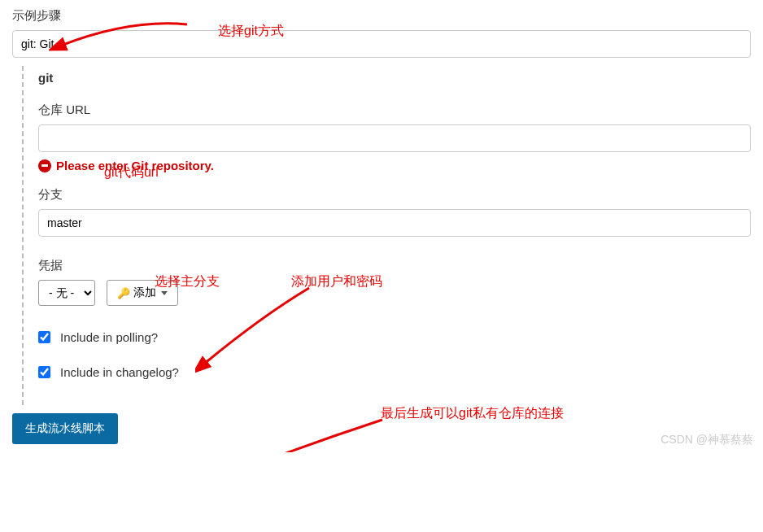 The image size is (763, 532). I want to click on add-creds-button: 🔑 添加, so click(142, 293).